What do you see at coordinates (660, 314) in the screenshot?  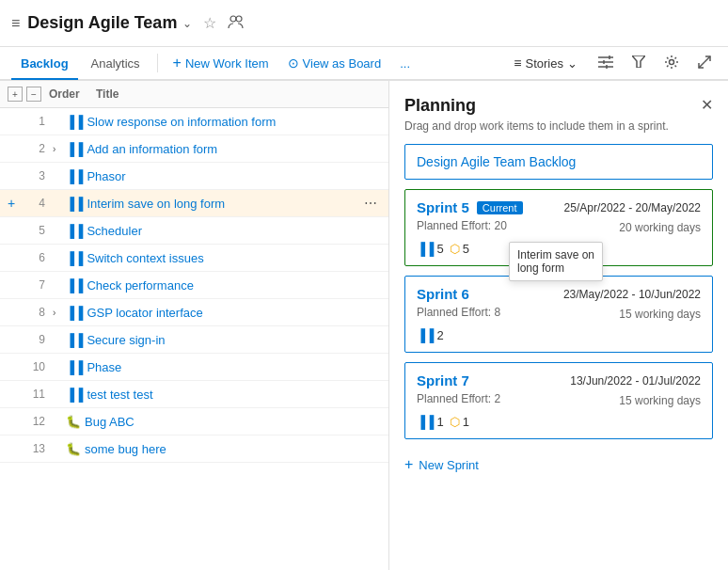 I see `sprint-6-working-days: 15 working days` at bounding box center [660, 314].